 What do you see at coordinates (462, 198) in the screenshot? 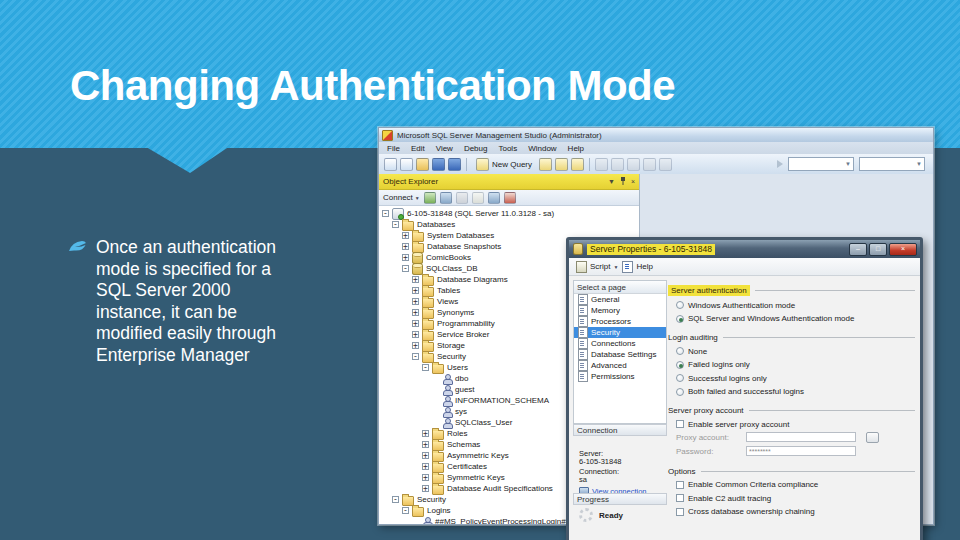
I see `stop-icon` at bounding box center [462, 198].